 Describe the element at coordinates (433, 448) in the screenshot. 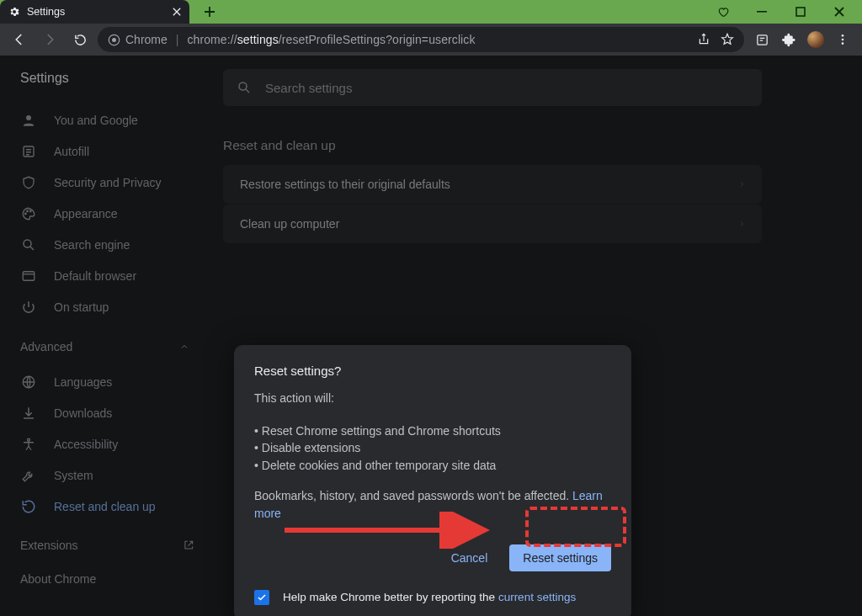

I see `dialog-bullet: Disable extensions` at that location.